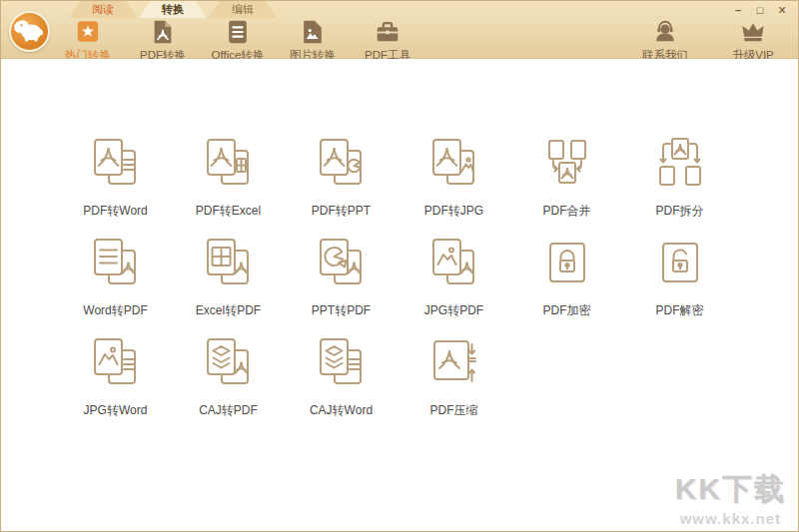 The width and height of the screenshot is (799, 532). Describe the element at coordinates (679, 185) in the screenshot. I see `grid-item-pdf-split: PDF拆分` at that location.